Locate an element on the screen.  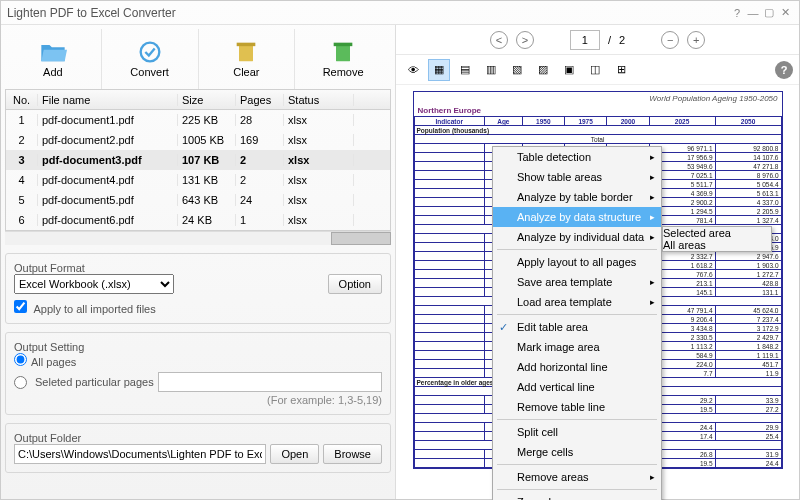
cell-size: 107 KB is located at coordinates (207, 160).